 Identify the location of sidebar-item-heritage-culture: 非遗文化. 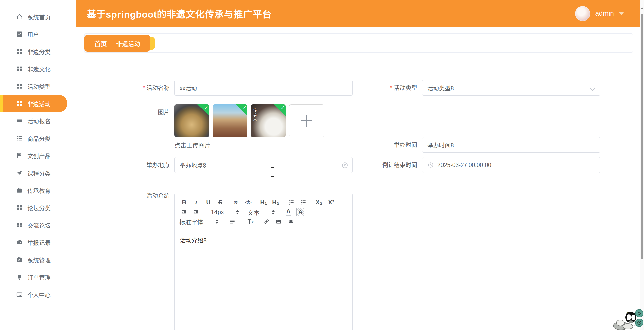
(38, 69).